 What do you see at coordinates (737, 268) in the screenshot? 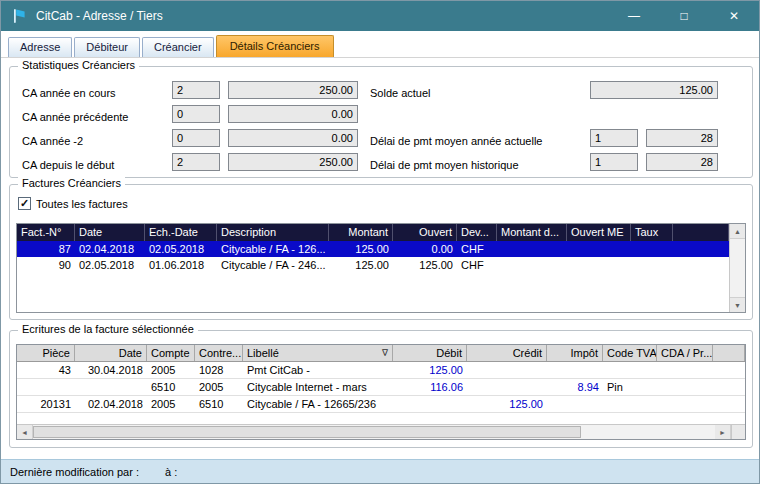
I see `factures-vertical-scrollbar: ▲ ▼` at bounding box center [737, 268].